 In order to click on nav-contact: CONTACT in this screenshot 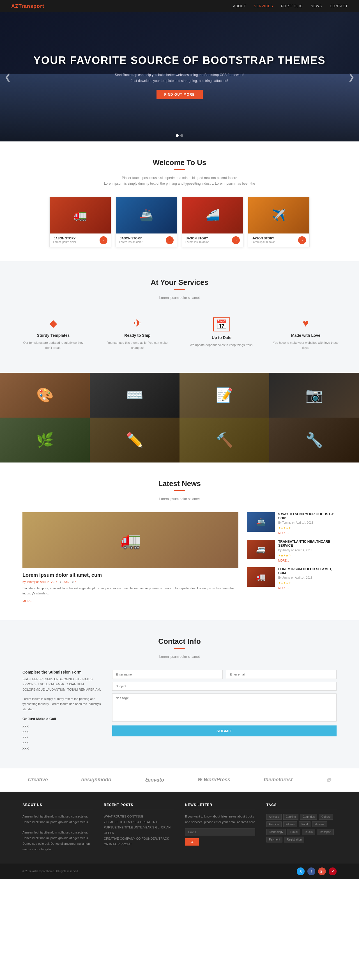, I will do `click(338, 6)`.